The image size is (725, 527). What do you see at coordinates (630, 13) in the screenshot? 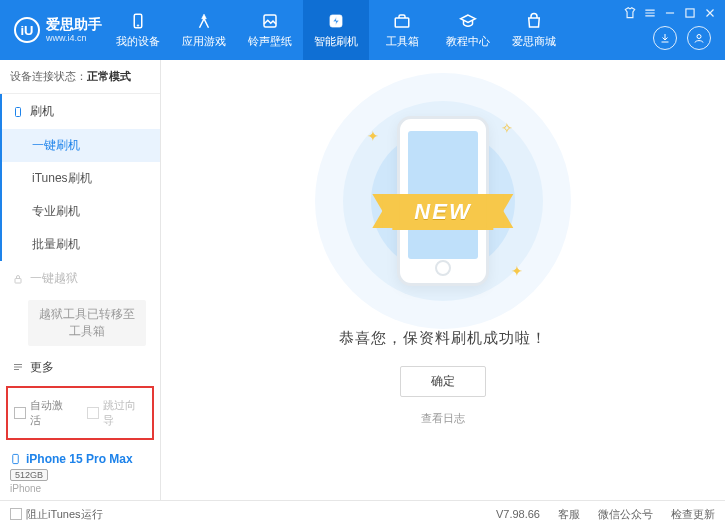
I see `skin-icon` at bounding box center [630, 13].